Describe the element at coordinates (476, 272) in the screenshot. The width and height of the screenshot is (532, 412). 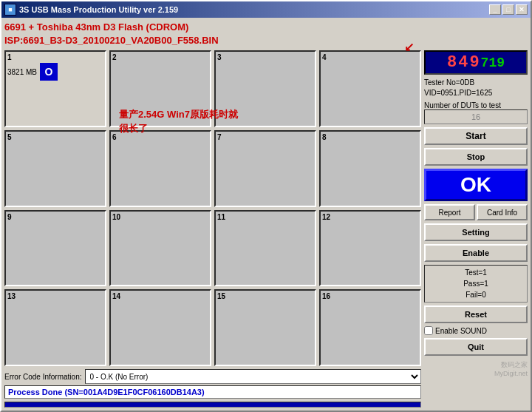
I see `stat-test: Test=1` at that location.